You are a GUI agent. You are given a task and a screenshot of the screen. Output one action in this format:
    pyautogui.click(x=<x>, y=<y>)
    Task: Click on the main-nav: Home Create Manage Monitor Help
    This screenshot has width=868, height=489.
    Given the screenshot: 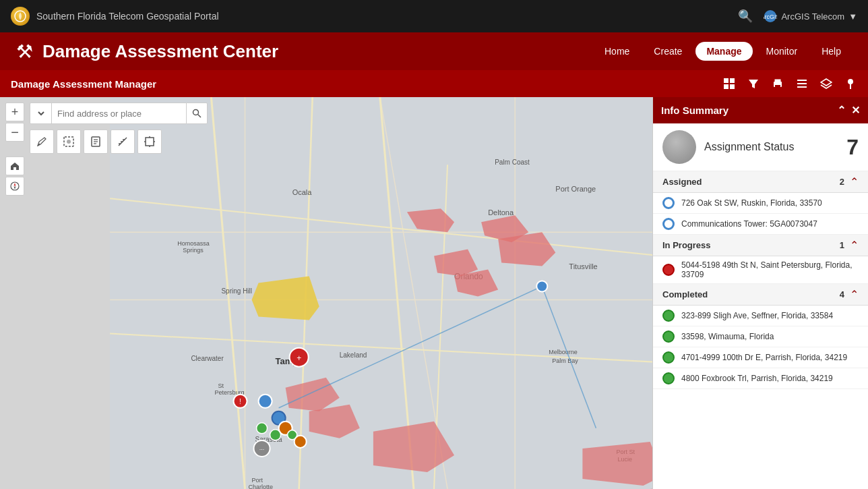 What is the action you would take?
    pyautogui.click(x=722, y=51)
    